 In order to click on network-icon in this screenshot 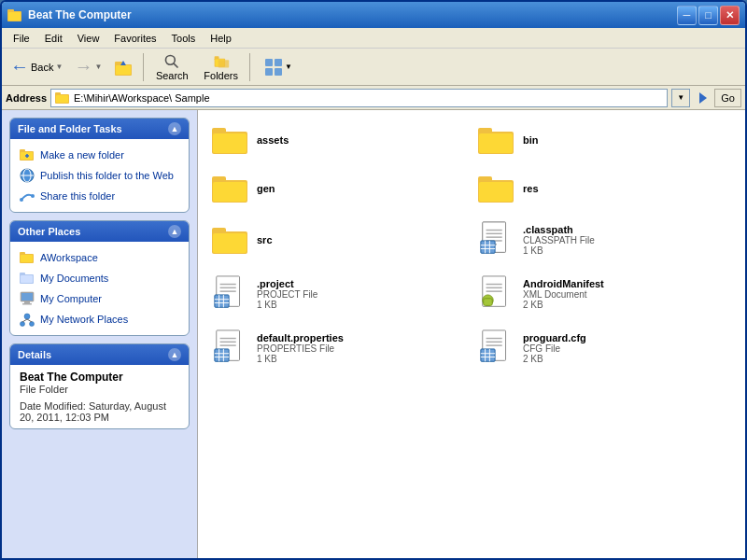, I will do `click(27, 319)`.